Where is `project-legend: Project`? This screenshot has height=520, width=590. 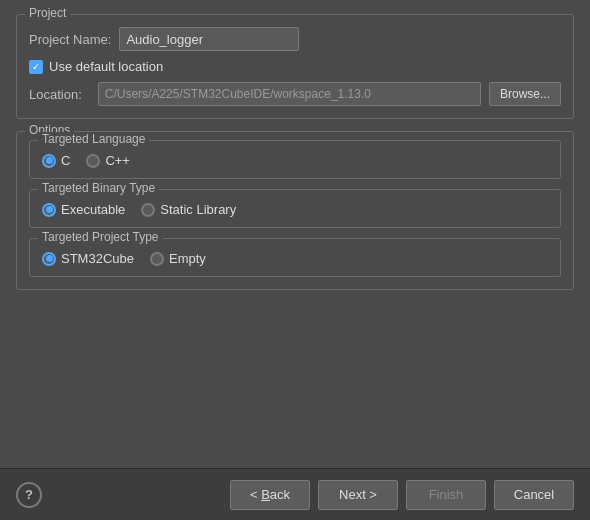
project-legend: Project is located at coordinates (48, 13).